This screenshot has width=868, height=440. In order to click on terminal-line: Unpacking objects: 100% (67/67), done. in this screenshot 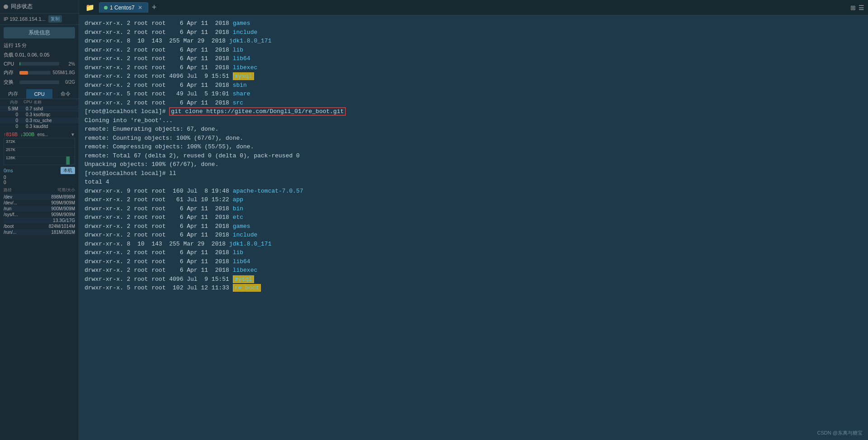, I will do `click(474, 165)`.